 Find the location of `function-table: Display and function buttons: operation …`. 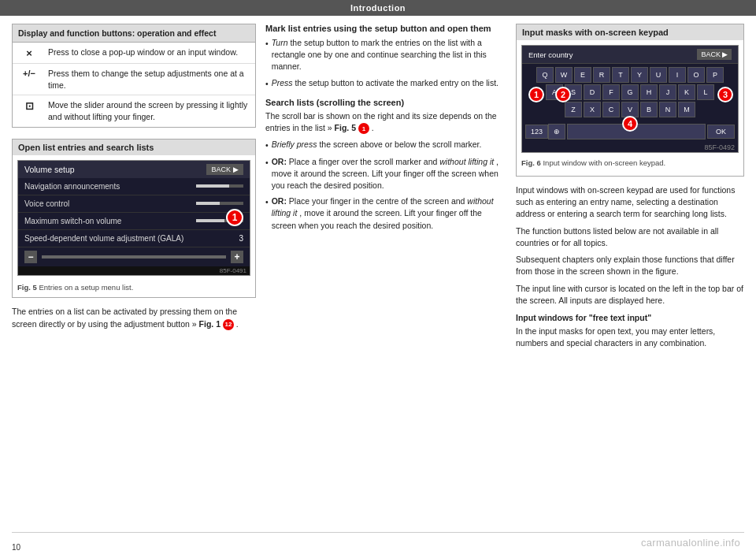

function-table: Display and function buttons: operation … is located at coordinates (134, 76).